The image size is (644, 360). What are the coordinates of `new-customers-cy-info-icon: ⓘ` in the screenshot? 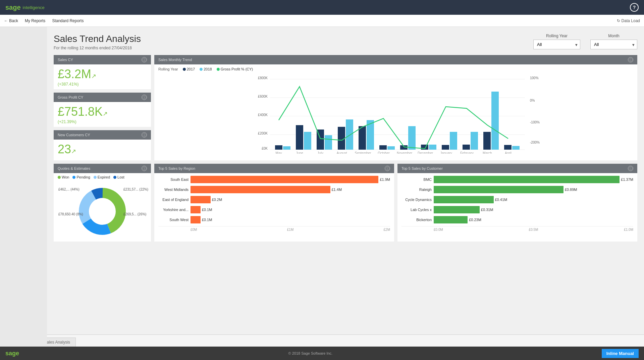 It's located at (144, 135).